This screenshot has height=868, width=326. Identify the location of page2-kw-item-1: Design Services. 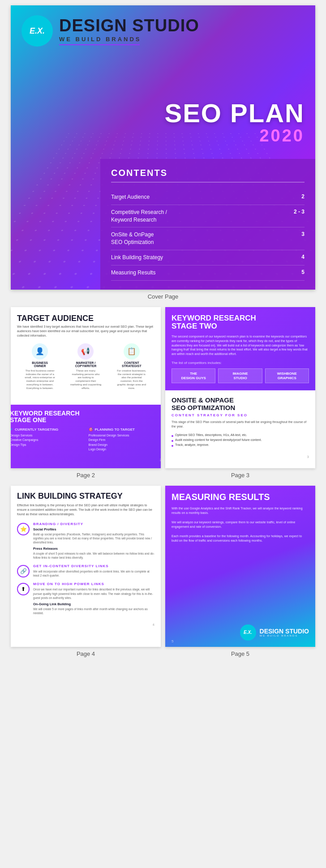
(47, 436).